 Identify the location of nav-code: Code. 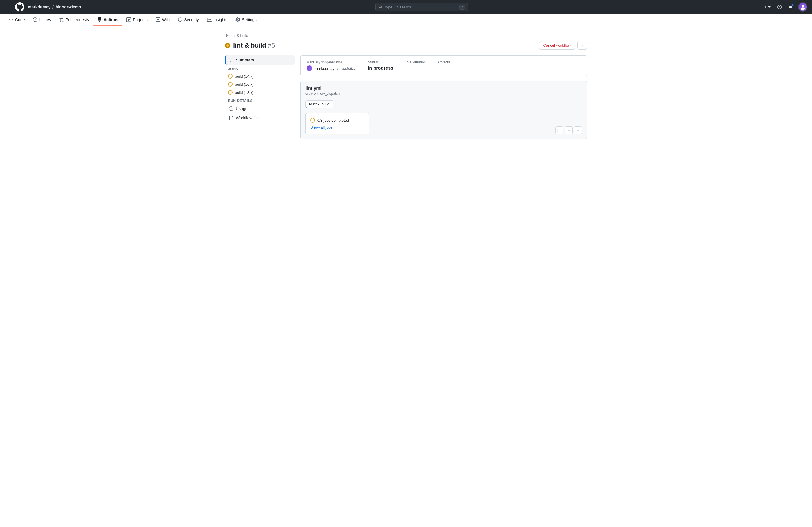
(17, 20).